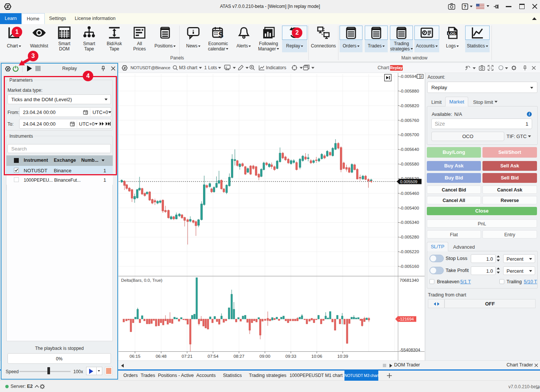 The image size is (540, 392). I want to click on svg-text: -55408304, so click(410, 350).